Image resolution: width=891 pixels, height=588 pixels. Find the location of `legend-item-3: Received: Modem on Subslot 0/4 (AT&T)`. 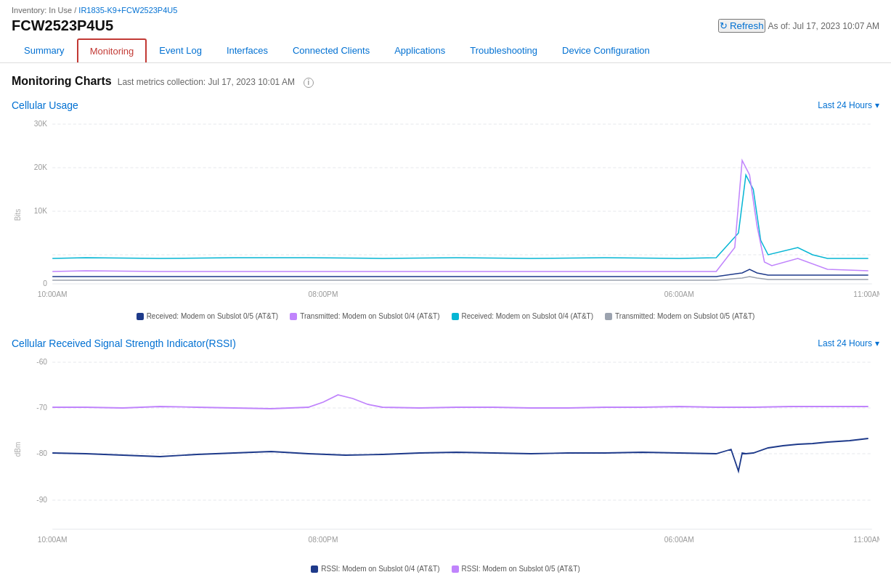

legend-item-3: Received: Modem on Subslot 0/4 (AT&T) is located at coordinates (523, 317).